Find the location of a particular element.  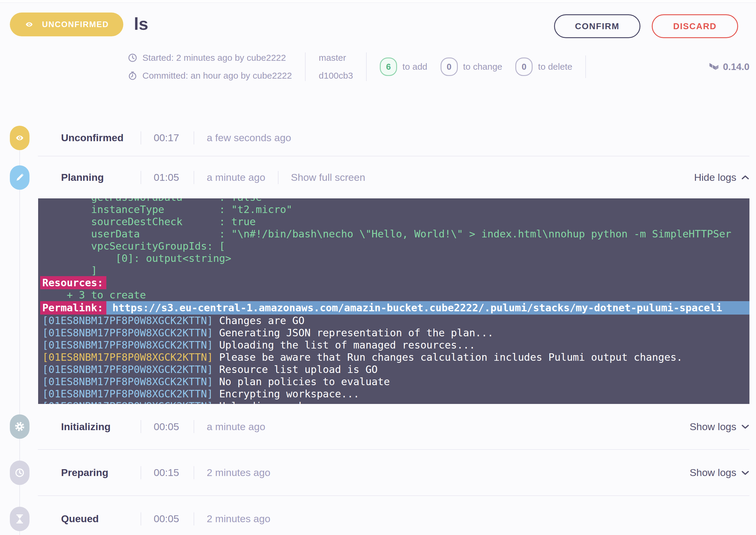

hide-logs-label: Hide logs is located at coordinates (715, 177).